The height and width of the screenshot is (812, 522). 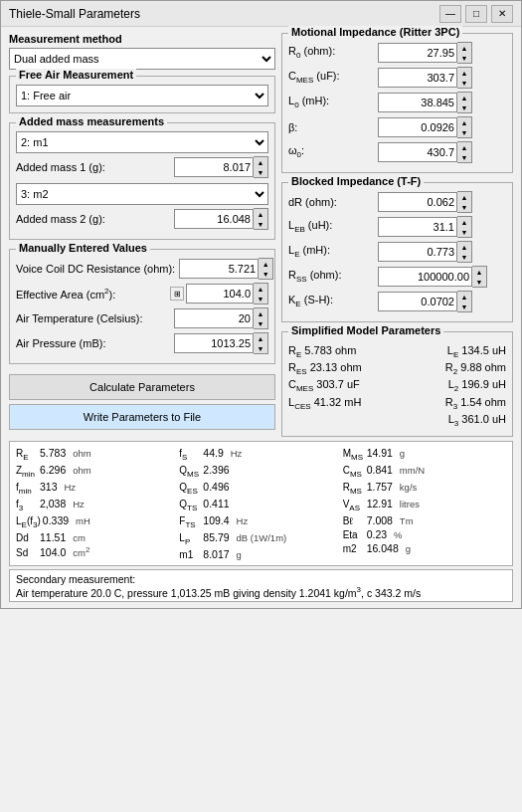 I want to click on dr-spinner: ▲ ▼, so click(x=465, y=202).